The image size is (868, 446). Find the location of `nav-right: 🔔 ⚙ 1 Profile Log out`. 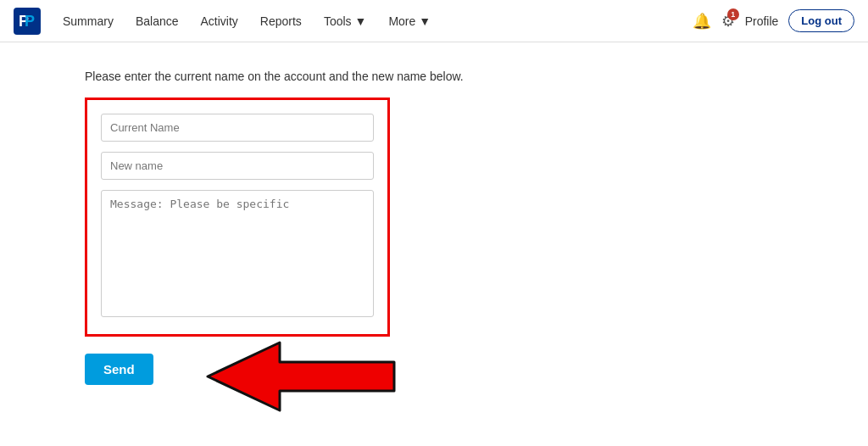

nav-right: 🔔 ⚙ 1 Profile Log out is located at coordinates (773, 20).